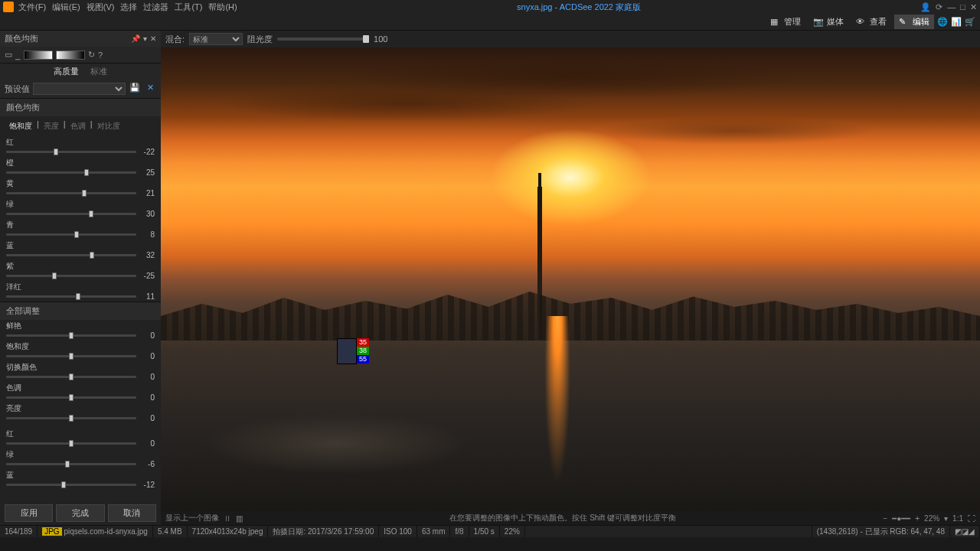 The height and width of the screenshot is (551, 980). I want to click on gradient-light-dark, so click(70, 55).